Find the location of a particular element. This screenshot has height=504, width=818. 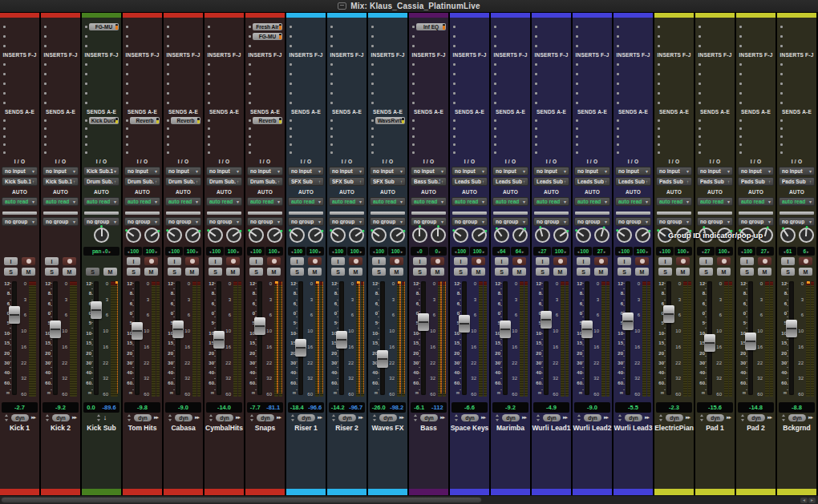

volume-display: -14.8 is located at coordinates (755, 407).